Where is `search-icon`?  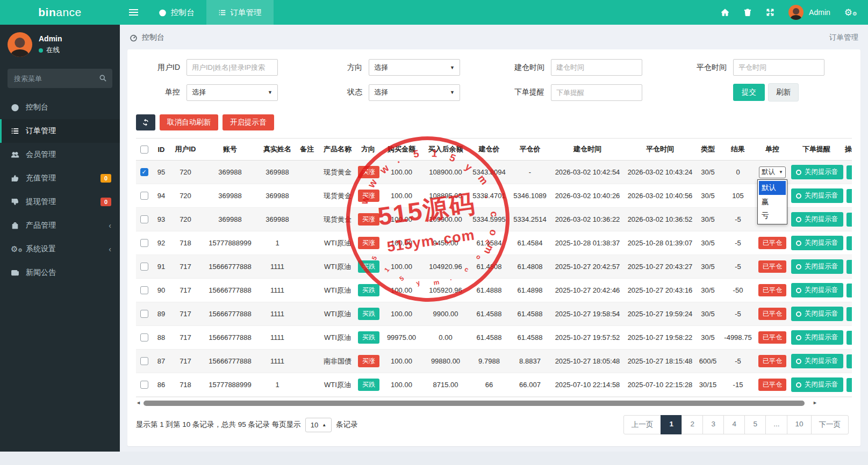 search-icon is located at coordinates (103, 78).